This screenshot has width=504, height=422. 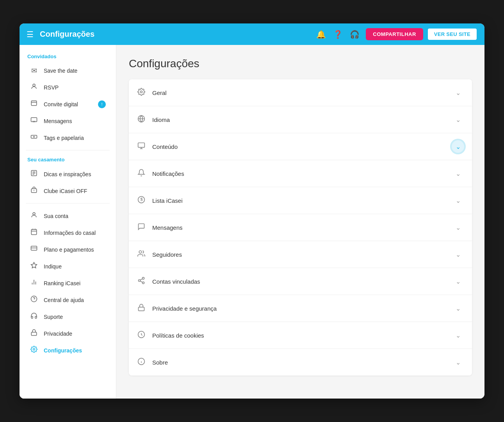 I want to click on section-convidados-label: Convidados, so click(x=68, y=57).